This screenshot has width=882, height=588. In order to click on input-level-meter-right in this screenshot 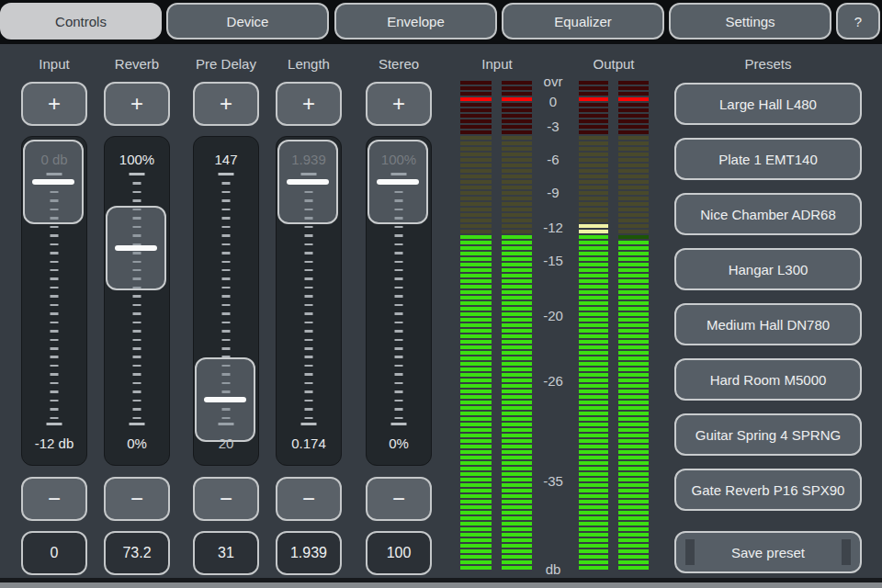, I will do `click(516, 326)`.